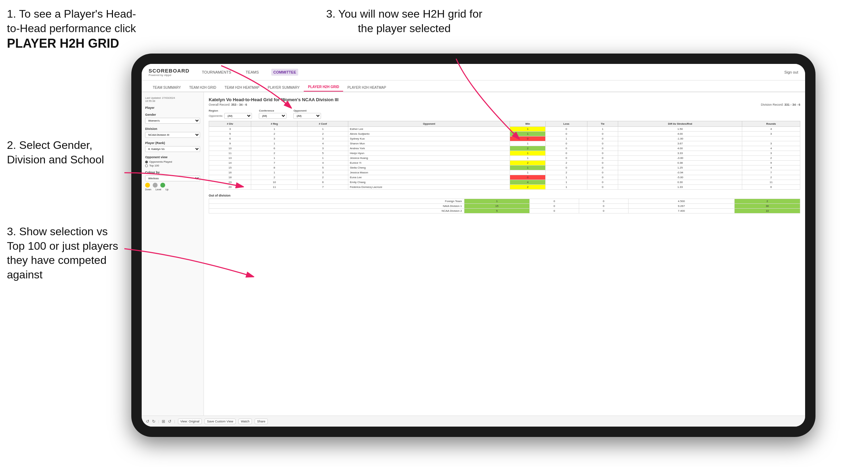 This screenshot has width=868, height=467. I want to click on division-select: NCAA Division III, so click(173, 135).